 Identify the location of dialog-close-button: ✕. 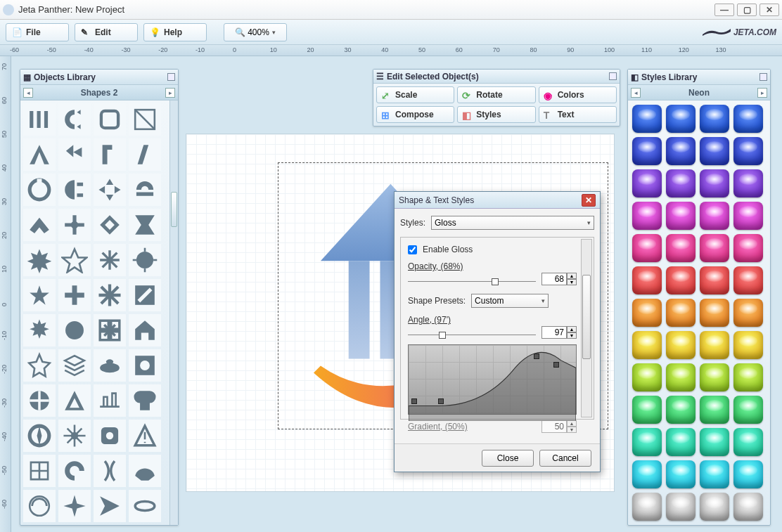
(589, 200).